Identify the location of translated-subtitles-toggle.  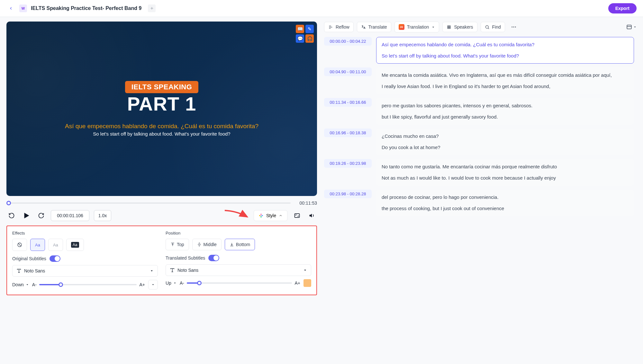
(214, 258).